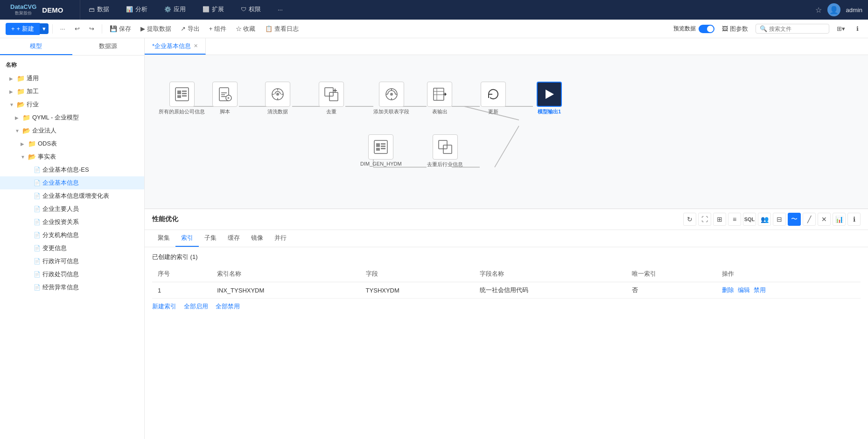 The image size is (868, 439). Describe the element at coordinates (445, 151) in the screenshot. I see `node-dedup-industry: 去重后行业信息` at that location.